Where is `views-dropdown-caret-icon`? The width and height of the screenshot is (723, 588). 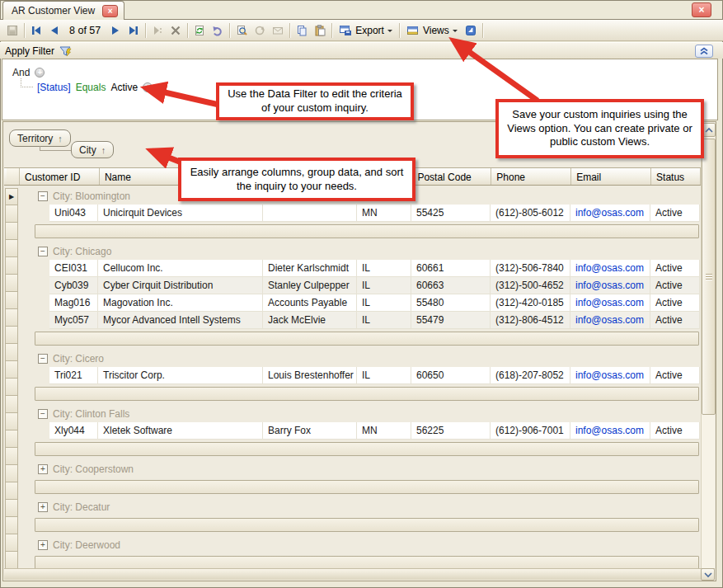 views-dropdown-caret-icon is located at coordinates (455, 32).